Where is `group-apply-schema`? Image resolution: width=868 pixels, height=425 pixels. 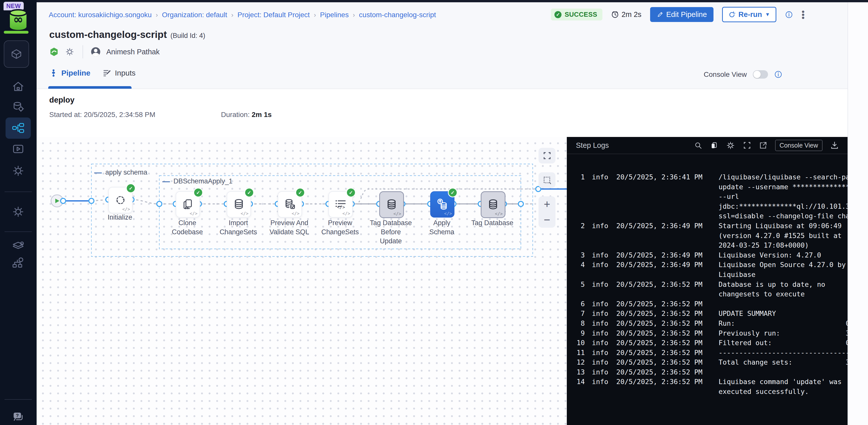
group-apply-schema is located at coordinates (312, 210).